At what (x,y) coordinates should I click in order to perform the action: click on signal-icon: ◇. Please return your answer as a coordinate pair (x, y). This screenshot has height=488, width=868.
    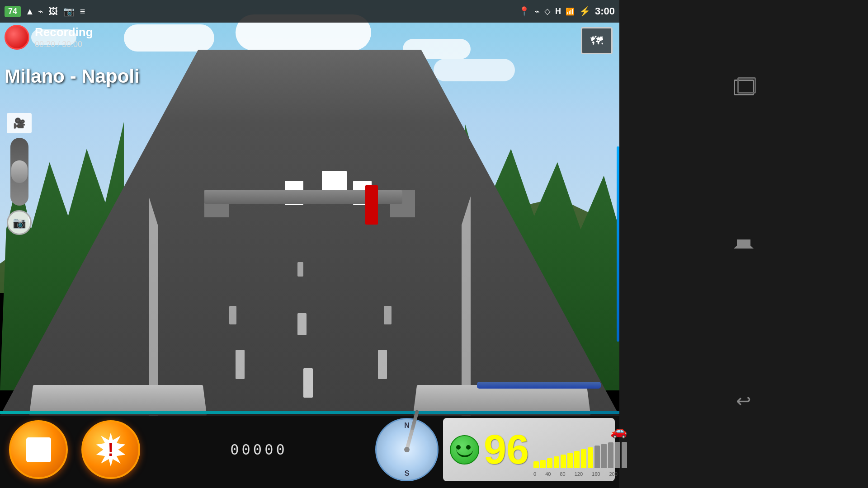
    Looking at the image, I should click on (547, 11).